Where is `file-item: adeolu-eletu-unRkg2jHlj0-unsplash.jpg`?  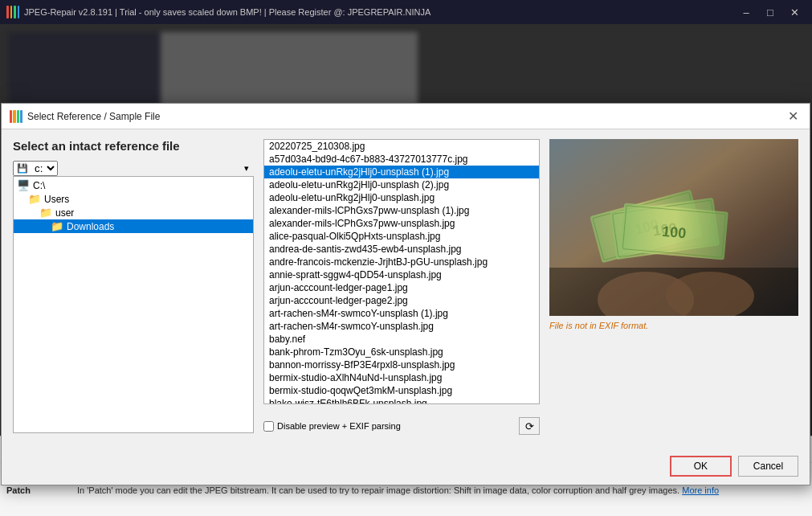 file-item: adeolu-eletu-unRkg2jHlj0-unsplash.jpg is located at coordinates (402, 198).